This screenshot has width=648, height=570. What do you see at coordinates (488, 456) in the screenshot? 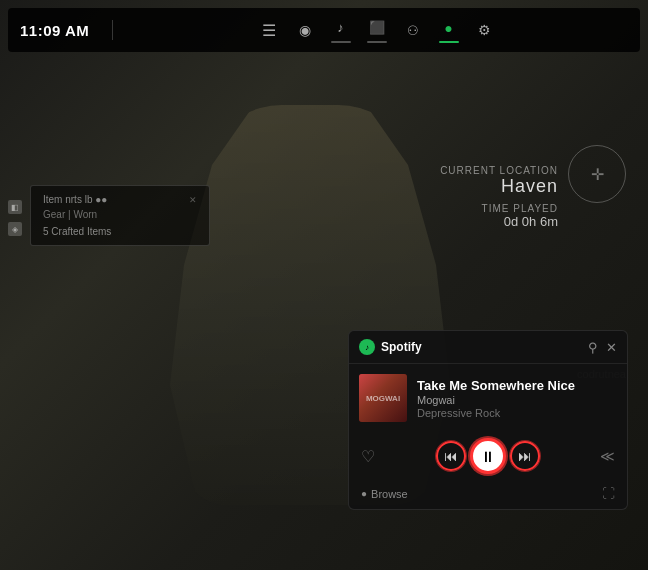
I see `play-pause-button: ⏸` at bounding box center [488, 456].